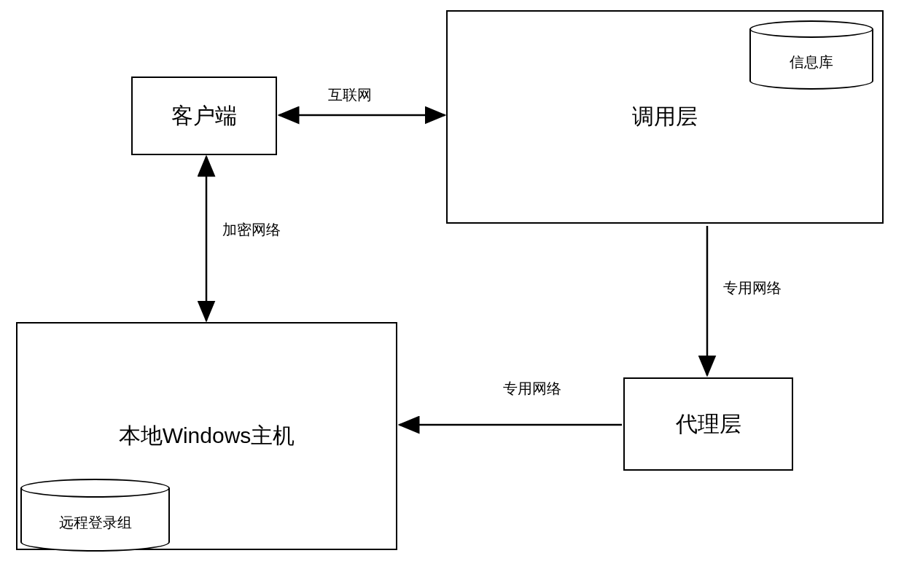 The width and height of the screenshot is (904, 588). Describe the element at coordinates (532, 389) in the screenshot. I see `edge-proxy-local-label: 专用网络` at that location.